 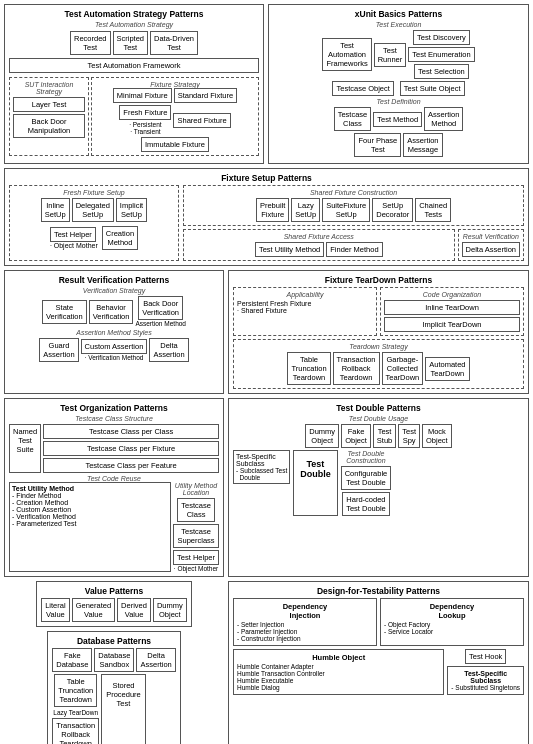 I want to click on utility-sub-items: - Finder Method - Creation Method - Cust…, so click(x=90, y=510).